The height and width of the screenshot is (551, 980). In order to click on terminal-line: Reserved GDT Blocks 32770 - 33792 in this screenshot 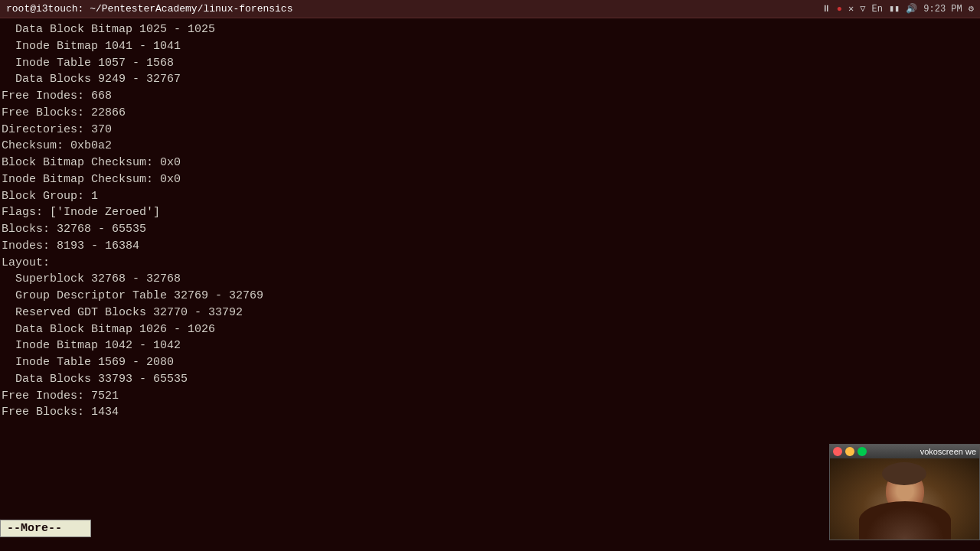, I will do `click(490, 313)`.